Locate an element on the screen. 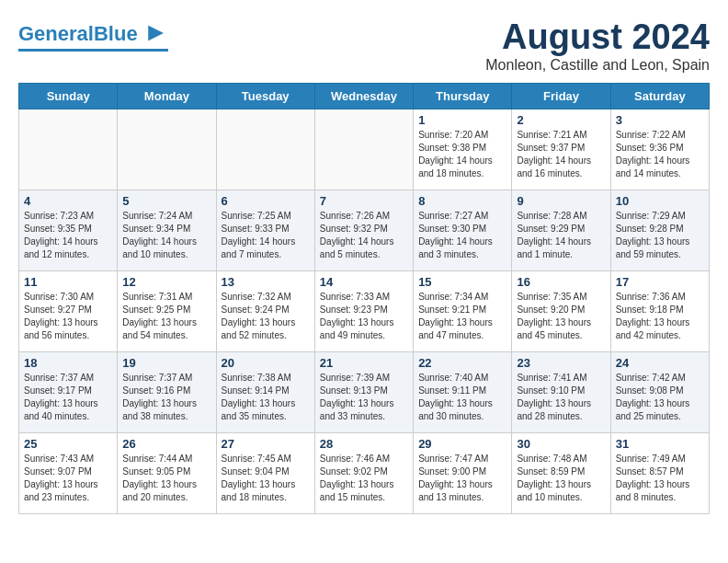 The height and width of the screenshot is (563, 728). page-header: GeneralBlue ► August 2024 Monleon, Casti… is located at coordinates (364, 46).